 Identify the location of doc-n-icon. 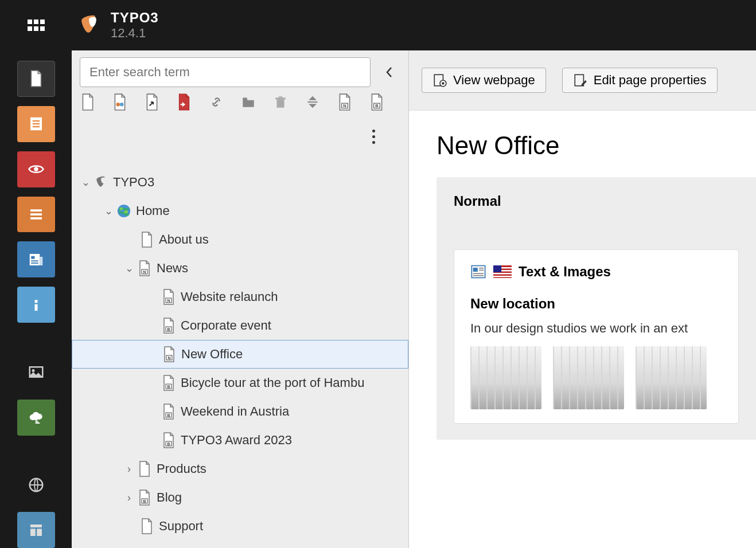
(345, 102).